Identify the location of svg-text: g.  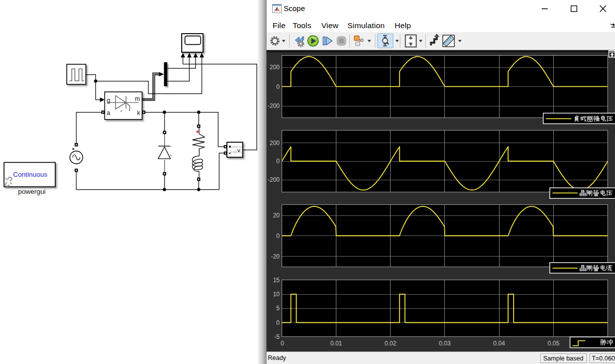
(108, 100).